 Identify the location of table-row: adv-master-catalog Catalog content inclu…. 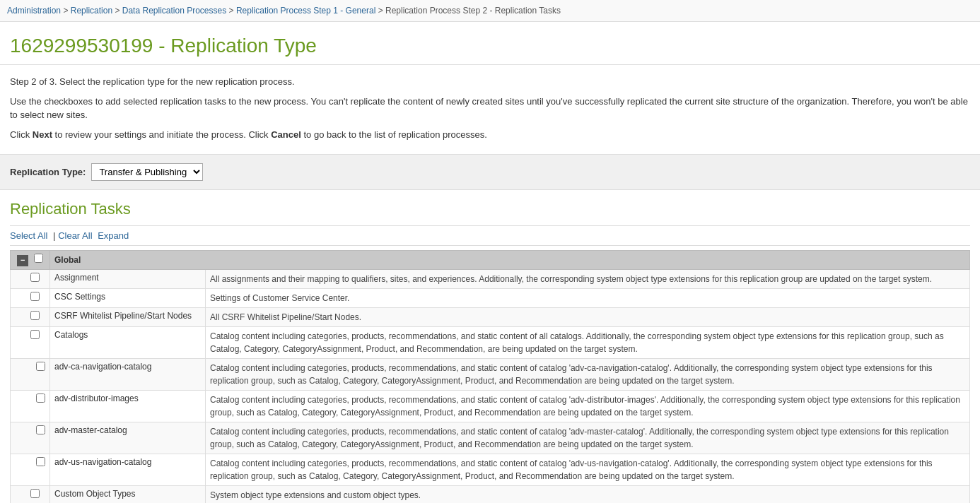
(491, 438).